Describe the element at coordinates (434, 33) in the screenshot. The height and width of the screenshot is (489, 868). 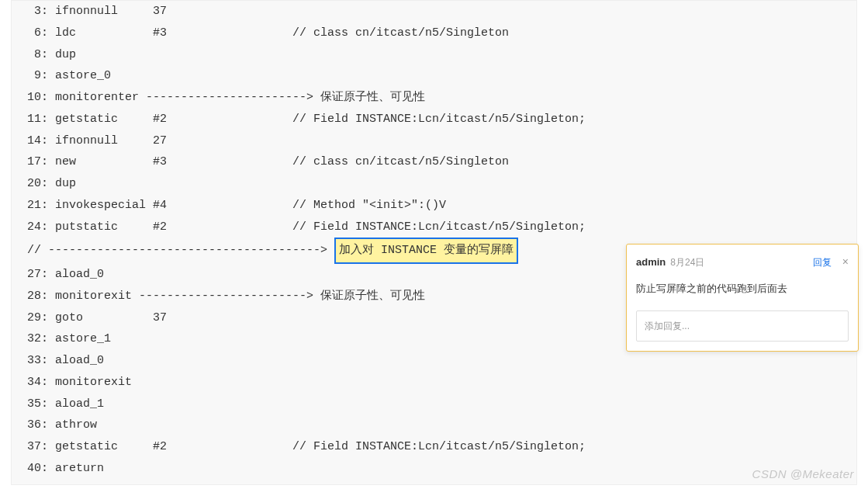
I see `code-line: 6: ldc #3 // class cn/itcast/n5/Singleto…` at that location.